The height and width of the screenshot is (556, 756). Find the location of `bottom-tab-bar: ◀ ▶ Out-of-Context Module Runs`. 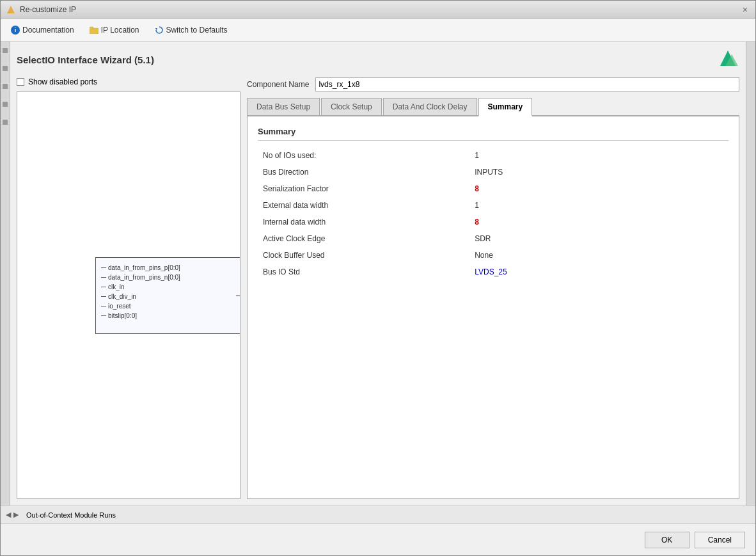

bottom-tab-bar: ◀ ▶ Out-of-Context Module Runs is located at coordinates (378, 514).